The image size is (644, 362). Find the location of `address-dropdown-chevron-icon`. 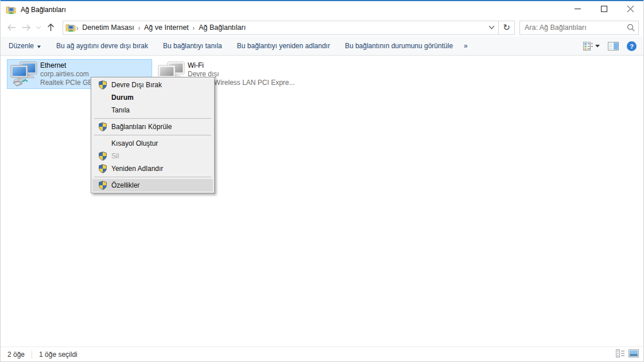

address-dropdown-chevron-icon is located at coordinates (491, 28).